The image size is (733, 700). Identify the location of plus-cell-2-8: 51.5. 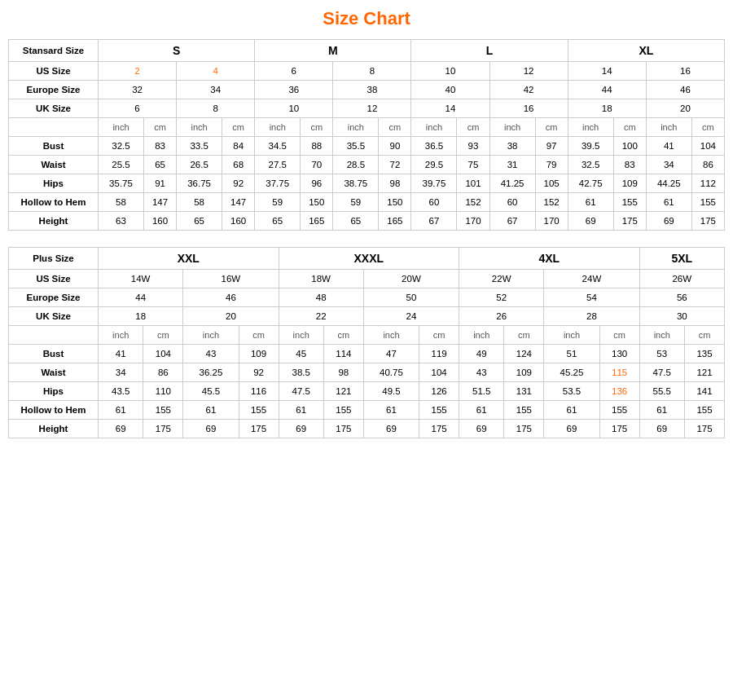
(482, 391).